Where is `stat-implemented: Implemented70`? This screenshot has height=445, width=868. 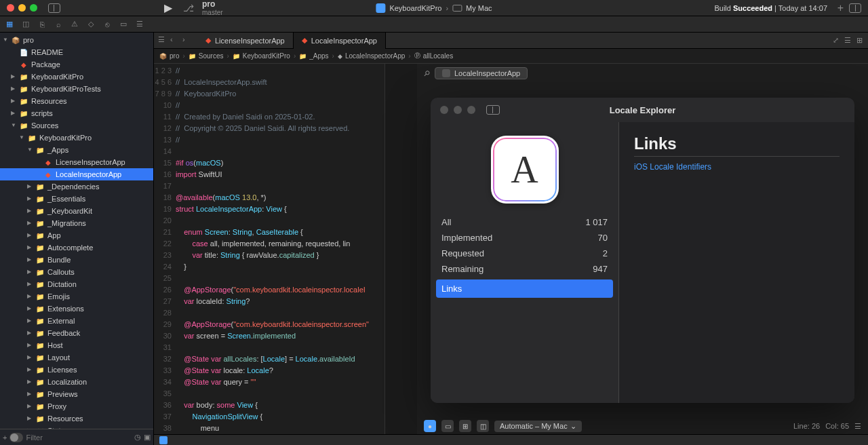 stat-implemented: Implemented70 is located at coordinates (525, 237).